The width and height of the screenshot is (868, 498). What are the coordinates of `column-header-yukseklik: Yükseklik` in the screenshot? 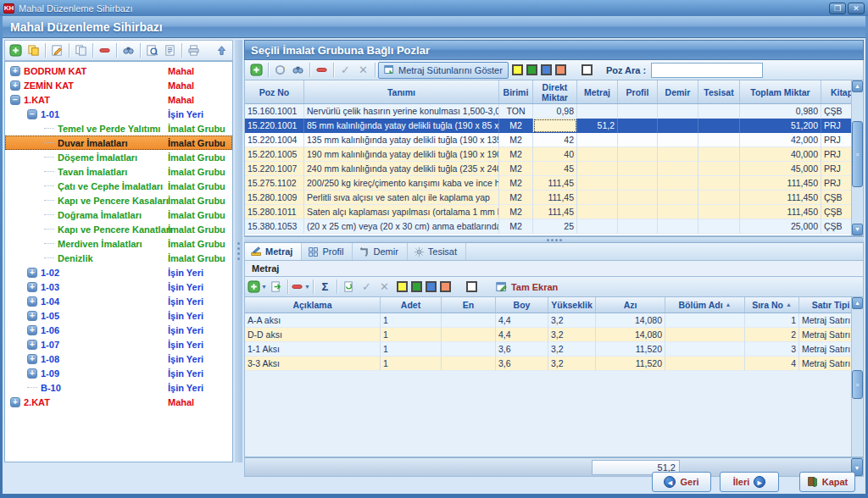 It's located at (572, 305).